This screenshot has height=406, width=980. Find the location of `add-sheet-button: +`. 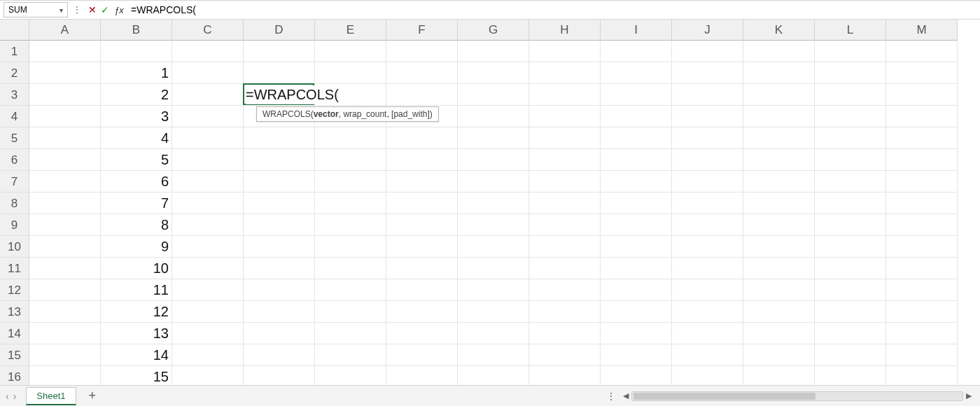

add-sheet-button: + is located at coordinates (92, 396).